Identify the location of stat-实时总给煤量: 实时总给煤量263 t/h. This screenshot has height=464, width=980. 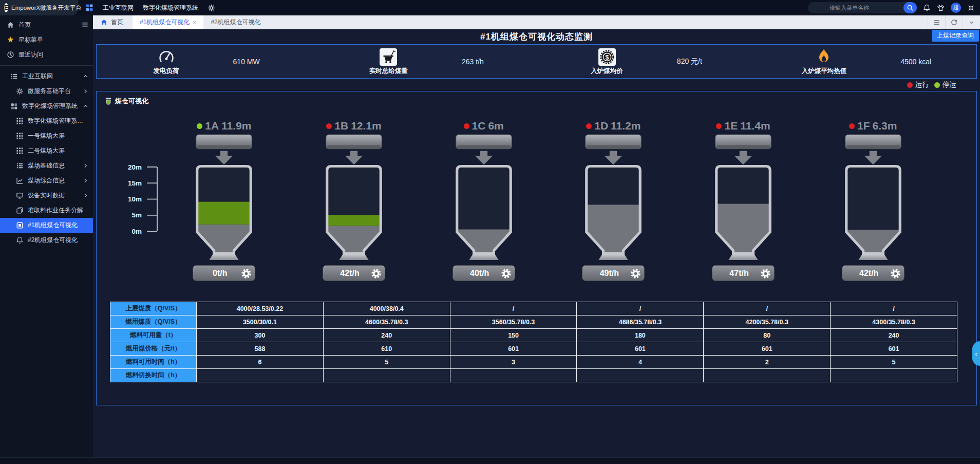
(426, 62).